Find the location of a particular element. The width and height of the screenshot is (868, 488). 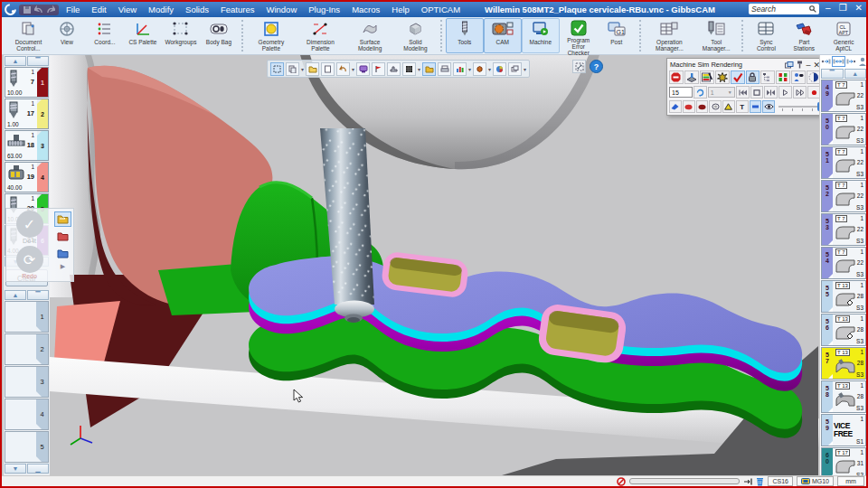

chip-maroon-icon is located at coordinates (703, 107).